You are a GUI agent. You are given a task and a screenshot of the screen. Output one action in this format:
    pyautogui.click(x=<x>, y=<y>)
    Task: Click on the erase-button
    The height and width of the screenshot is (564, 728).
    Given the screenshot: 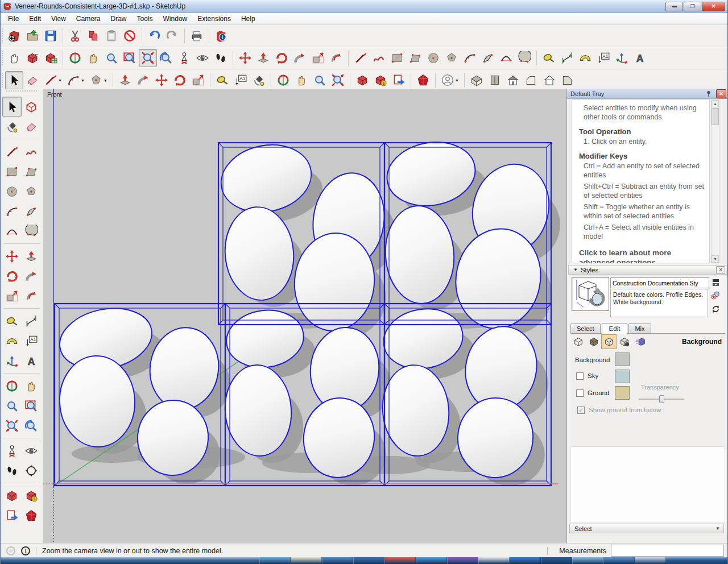 What is the action you would take?
    pyautogui.click(x=130, y=36)
    